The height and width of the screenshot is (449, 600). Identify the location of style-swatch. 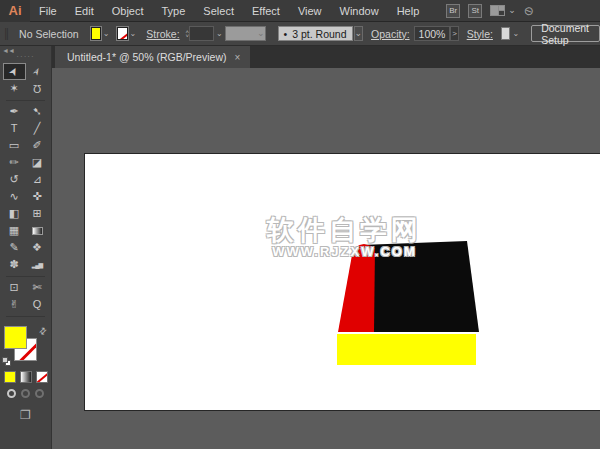
(506, 34).